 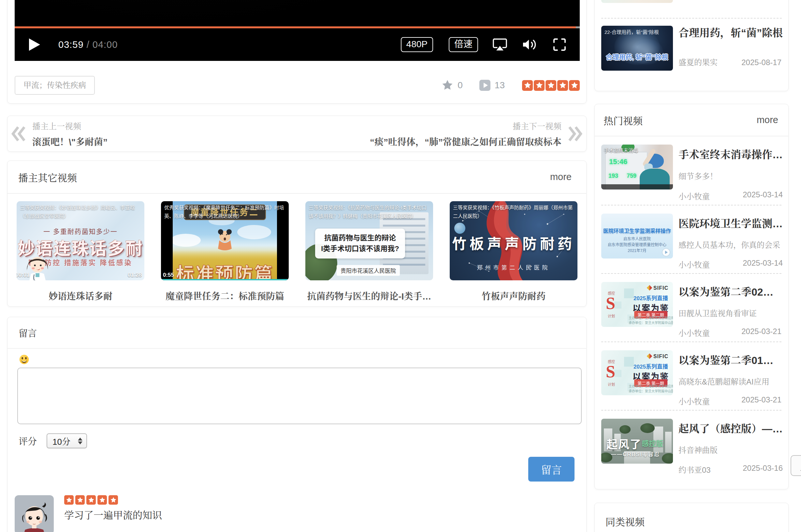 What do you see at coordinates (67, 441) in the screenshot?
I see `rating-select: 10分` at bounding box center [67, 441].